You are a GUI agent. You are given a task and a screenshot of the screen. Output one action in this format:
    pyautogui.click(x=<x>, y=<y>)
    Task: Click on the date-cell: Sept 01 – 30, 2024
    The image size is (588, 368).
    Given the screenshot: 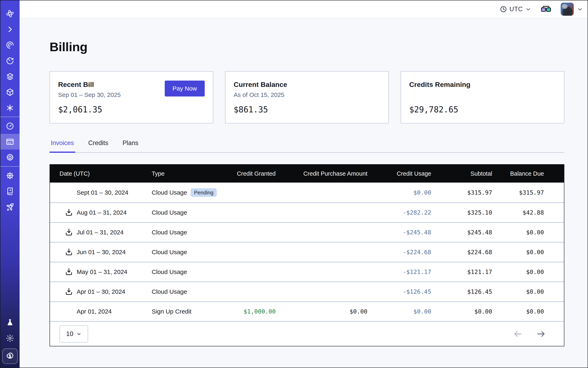 What is the action you would take?
    pyautogui.click(x=106, y=193)
    